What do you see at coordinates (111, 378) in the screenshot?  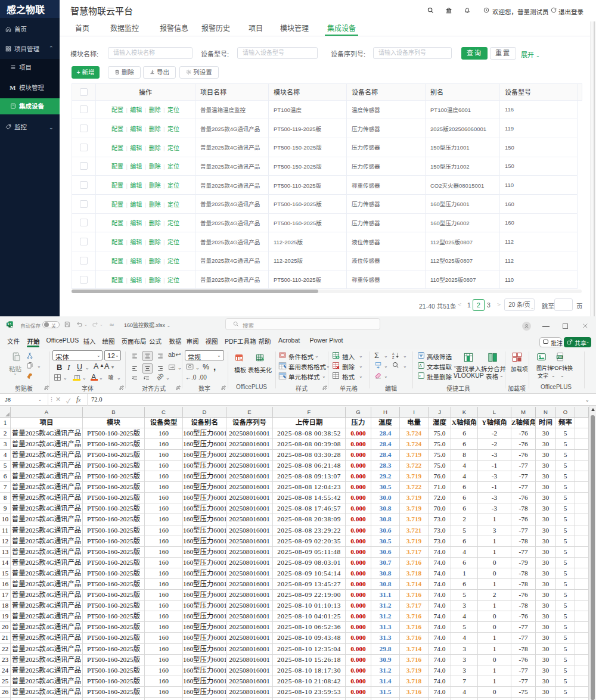 I see `svg-text: 嗆` at bounding box center [111, 378].